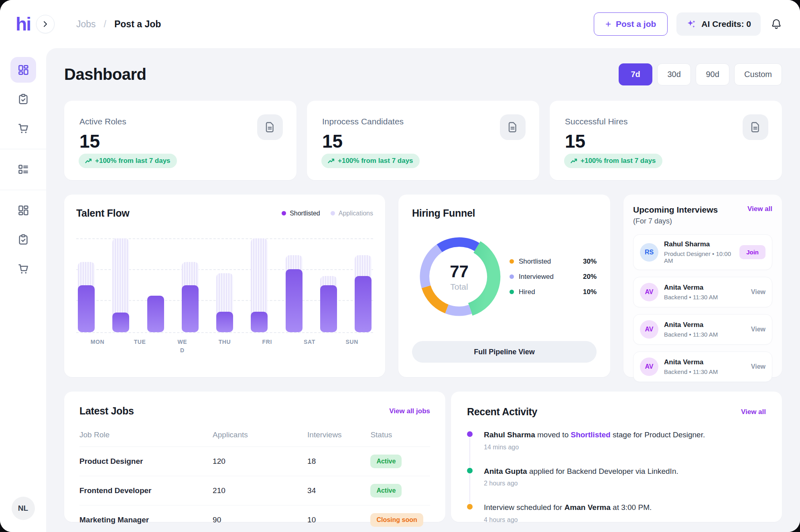  I want to click on job-role: Frontend Developer, so click(146, 491).